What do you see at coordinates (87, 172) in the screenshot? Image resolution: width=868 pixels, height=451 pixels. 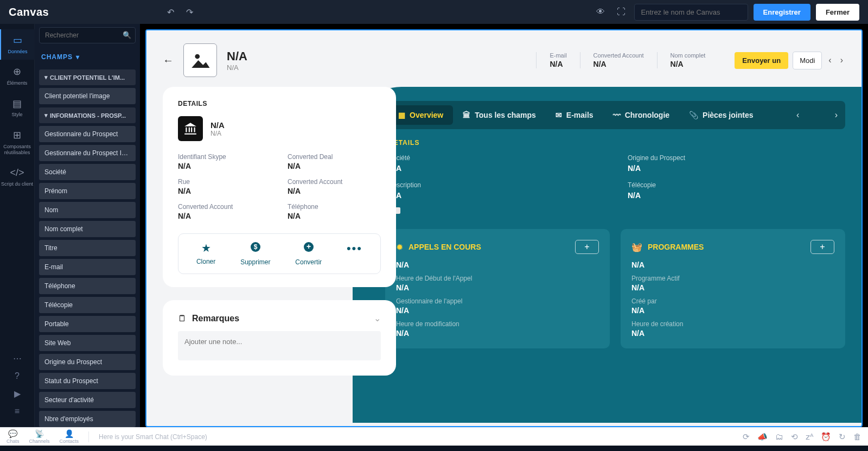 I see `field-item: Société` at bounding box center [87, 172].